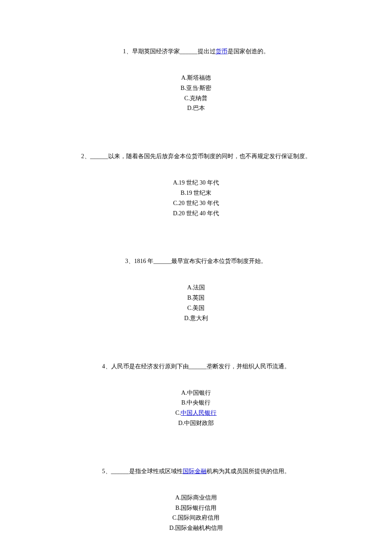 The width and height of the screenshot is (392, 555). Describe the element at coordinates (184, 402) in the screenshot. I see `q4-b-label: B.` at that location.